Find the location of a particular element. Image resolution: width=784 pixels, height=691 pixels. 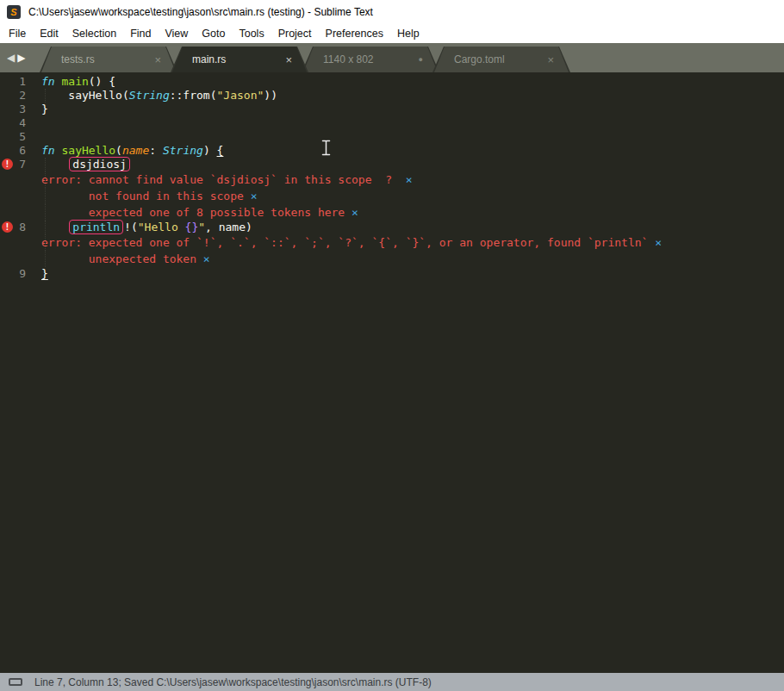

line-number: 6 is located at coordinates (17, 151).